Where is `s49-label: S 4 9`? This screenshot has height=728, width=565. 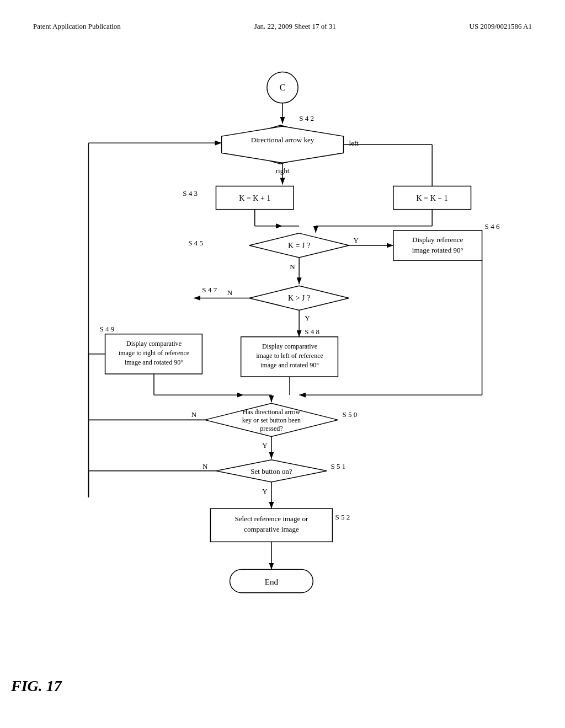
s49-label: S 4 9 is located at coordinates (107, 329).